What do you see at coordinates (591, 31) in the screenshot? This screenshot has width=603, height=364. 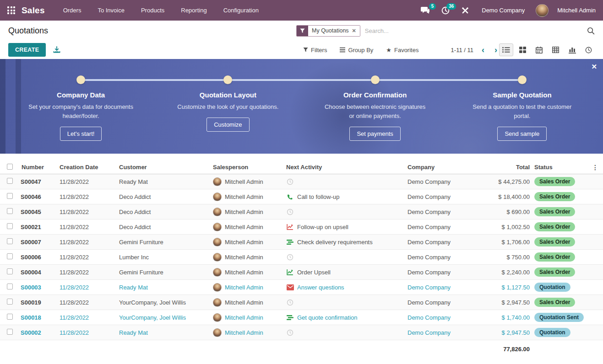 I see `search-icon` at bounding box center [591, 31].